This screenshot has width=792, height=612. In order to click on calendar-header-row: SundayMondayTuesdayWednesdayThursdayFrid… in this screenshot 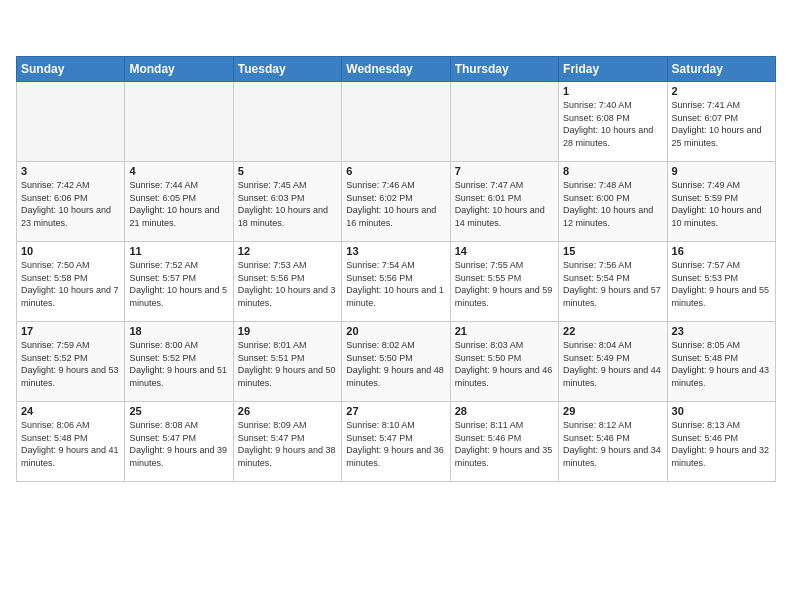, I will do `click(396, 70)`.